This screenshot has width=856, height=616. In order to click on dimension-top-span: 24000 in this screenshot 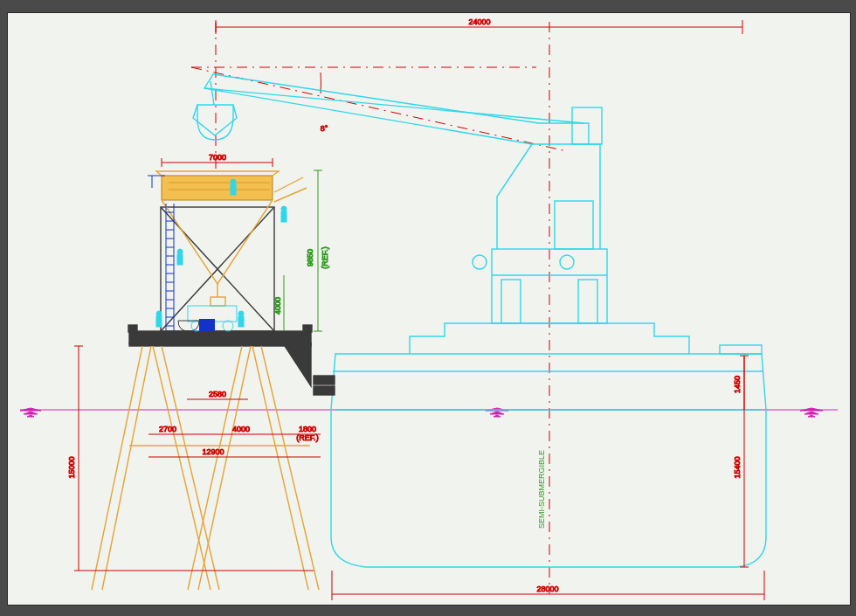, I will do `click(479, 26)`.